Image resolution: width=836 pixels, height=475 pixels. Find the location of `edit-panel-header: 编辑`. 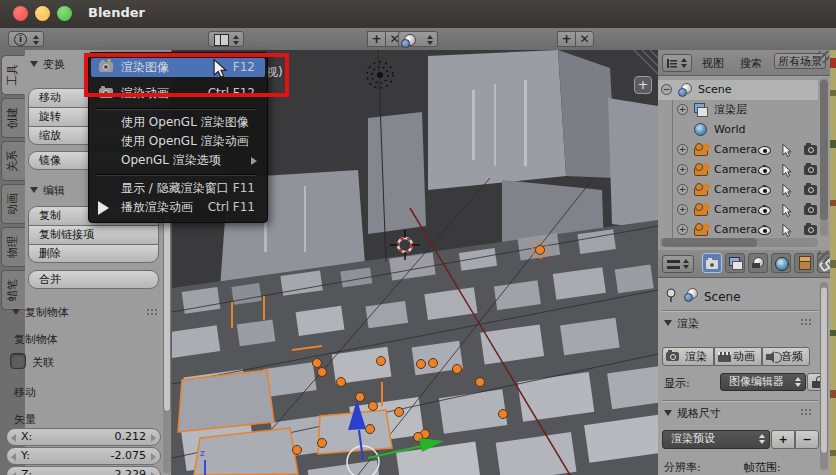

edit-panel-header: 编辑 is located at coordinates (48, 190).